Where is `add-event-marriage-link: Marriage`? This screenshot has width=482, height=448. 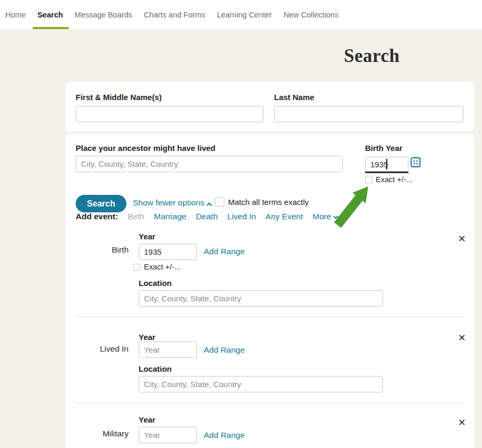 add-event-marriage-link: Marriage is located at coordinates (170, 217).